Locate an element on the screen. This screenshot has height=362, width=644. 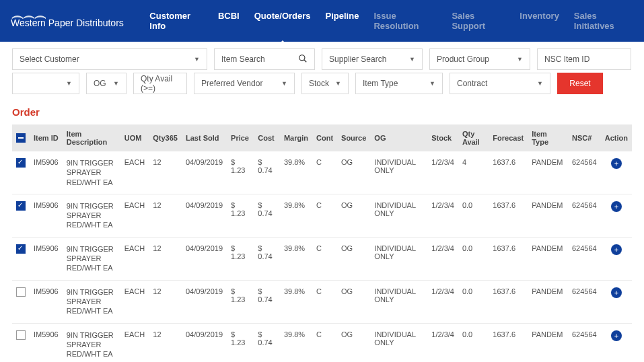
placeholder-text: Preferred Vendor is located at coordinates (231, 83).